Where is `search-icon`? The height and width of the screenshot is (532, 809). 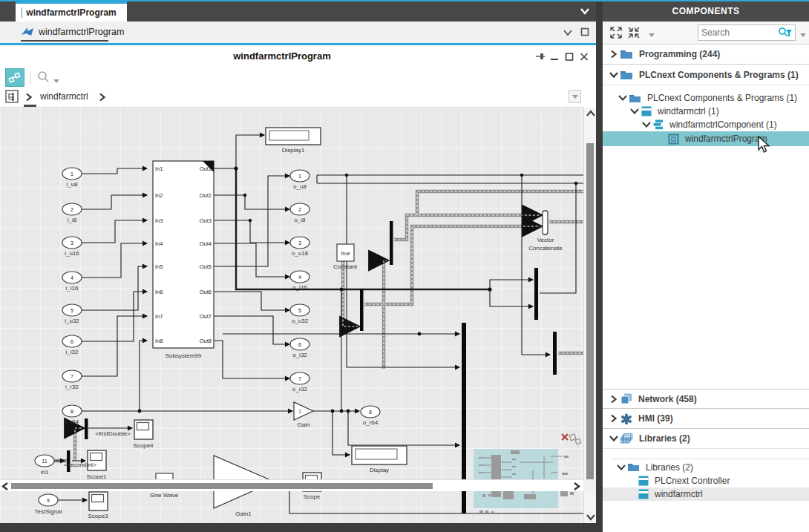 search-icon is located at coordinates (43, 77).